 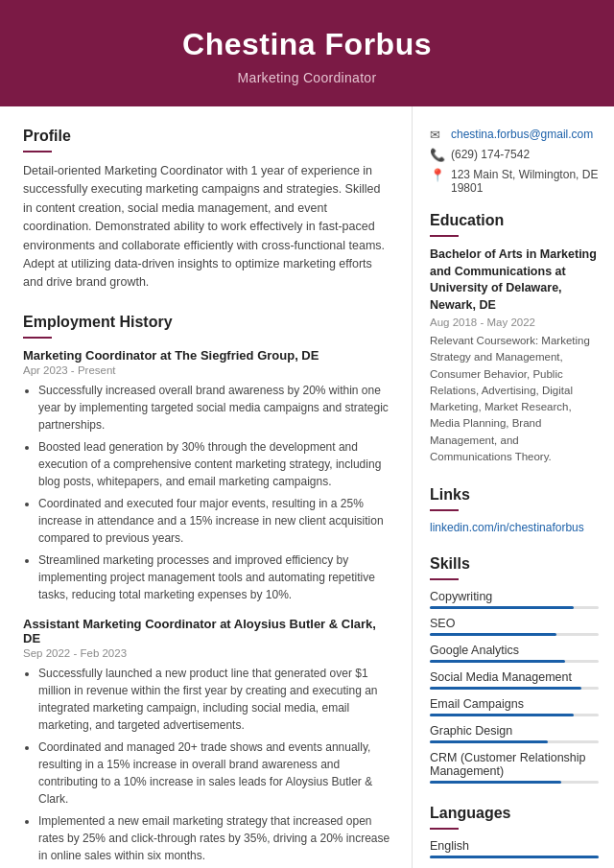 I want to click on list-item: Implemented a new email marketing strate…, so click(x=215, y=838).